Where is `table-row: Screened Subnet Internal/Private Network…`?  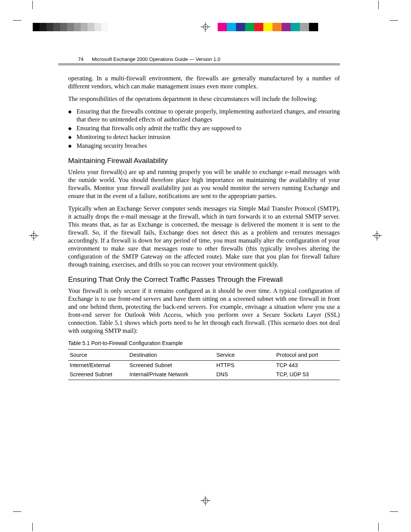 table-row: Screened Subnet Internal/Private Network… is located at coordinates (204, 375).